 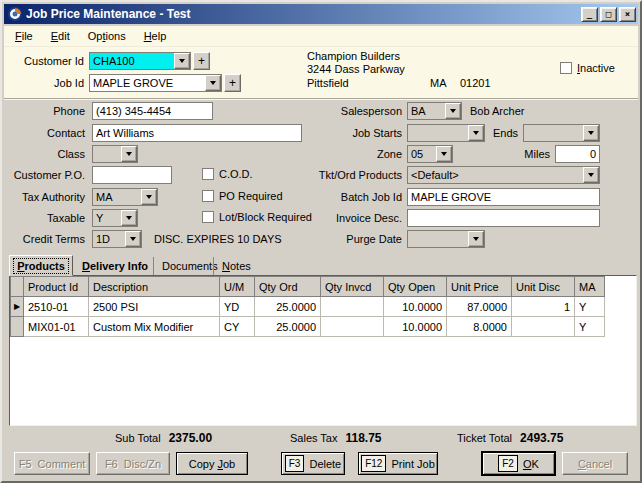 What do you see at coordinates (197, 133) in the screenshot?
I see `contact-field` at bounding box center [197, 133].